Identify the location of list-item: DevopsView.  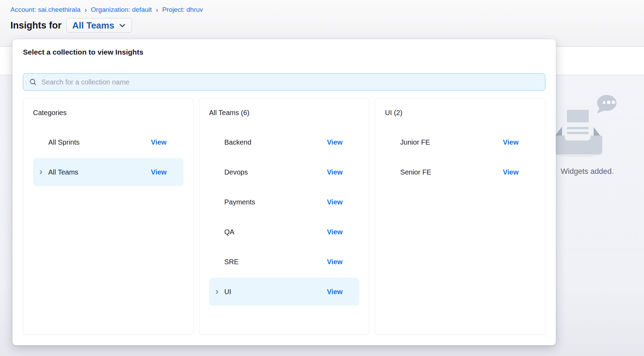
(284, 172).